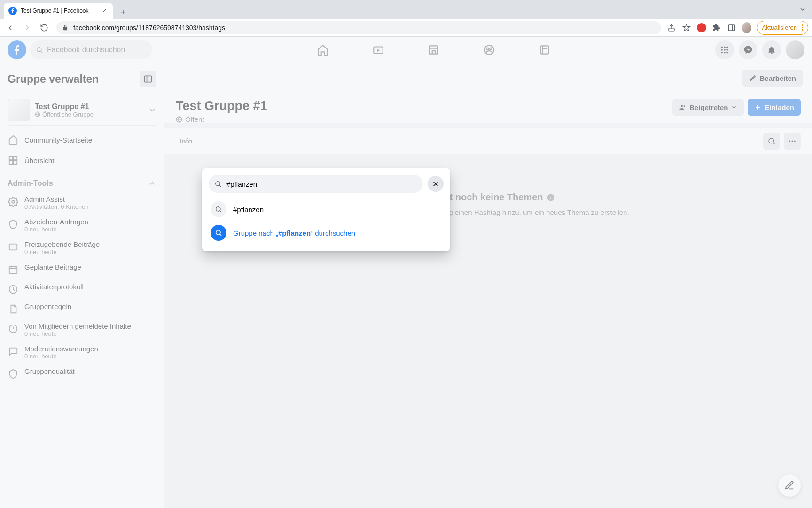  Describe the element at coordinates (38, 114) in the screenshot. I see `globe-icon` at that location.